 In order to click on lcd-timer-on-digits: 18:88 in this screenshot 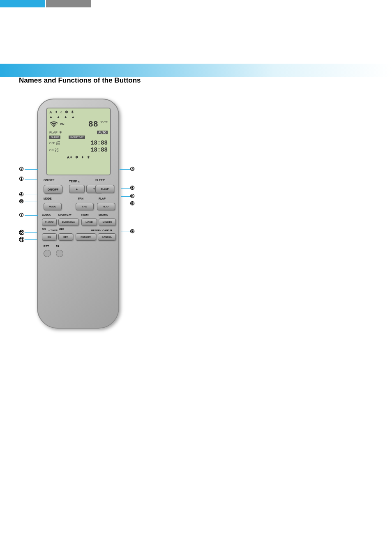, I will do `click(99, 150)`.